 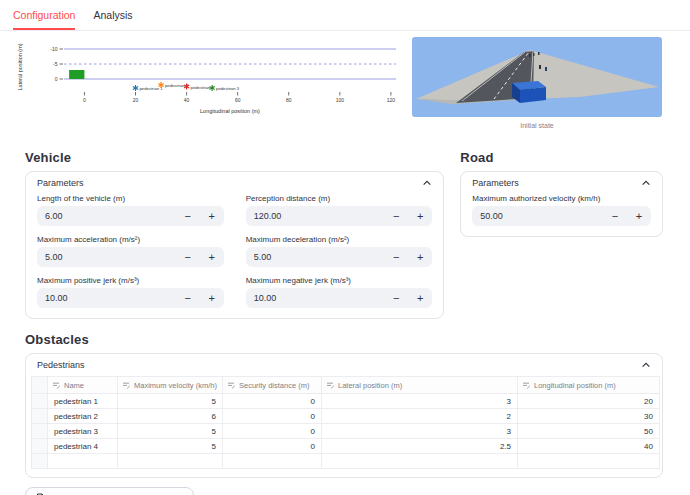 What do you see at coordinates (340, 298) in the screenshot?
I see `max-negative-jerk-input: 10.00 − +` at bounding box center [340, 298].